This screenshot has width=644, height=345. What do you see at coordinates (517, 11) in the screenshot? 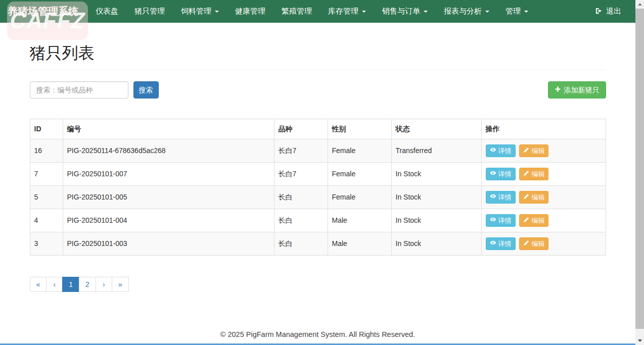
I see `nav-item: 管理` at bounding box center [517, 11].